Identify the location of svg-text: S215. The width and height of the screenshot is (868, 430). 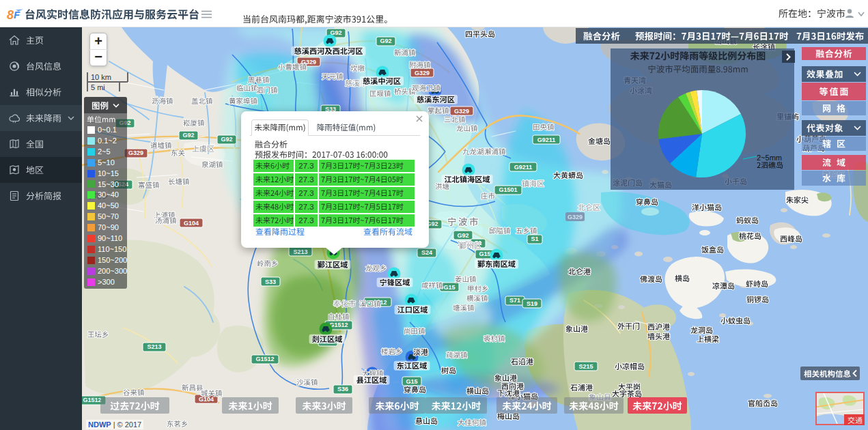
(586, 367).